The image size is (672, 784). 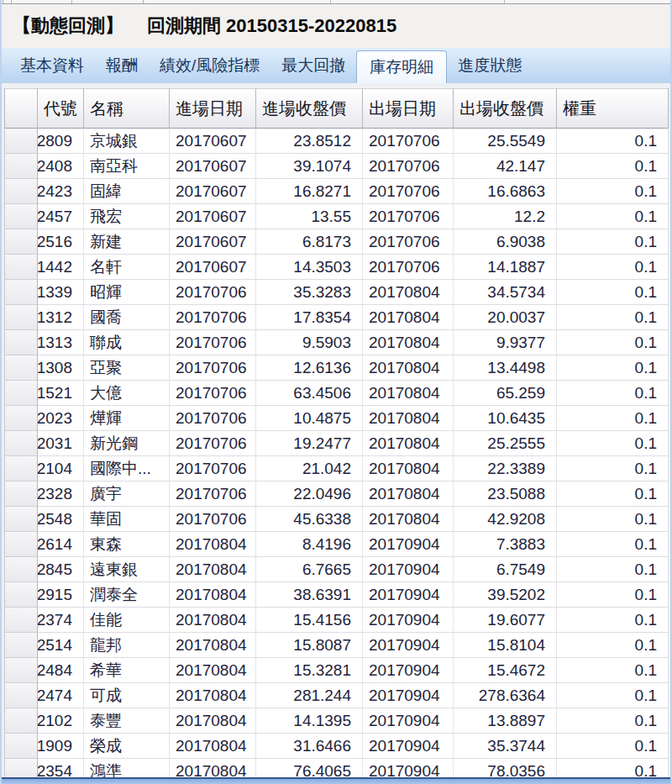 I want to click on cell-code: 2516, so click(x=60, y=242).